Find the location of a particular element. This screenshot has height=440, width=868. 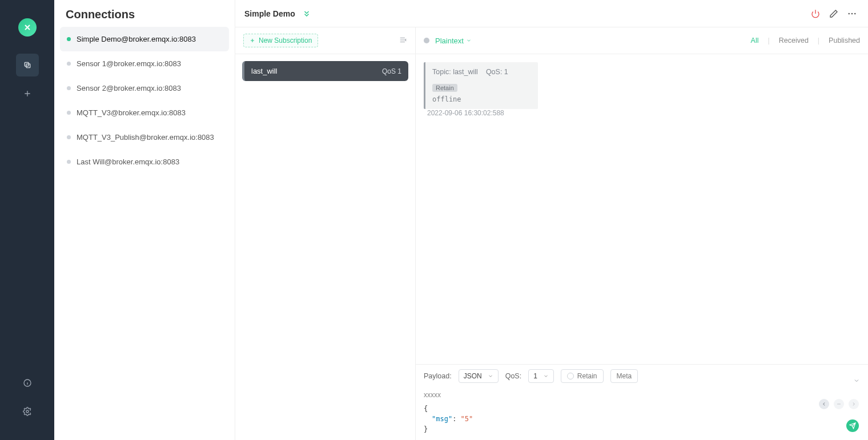

disconnect-icon is located at coordinates (815, 14).